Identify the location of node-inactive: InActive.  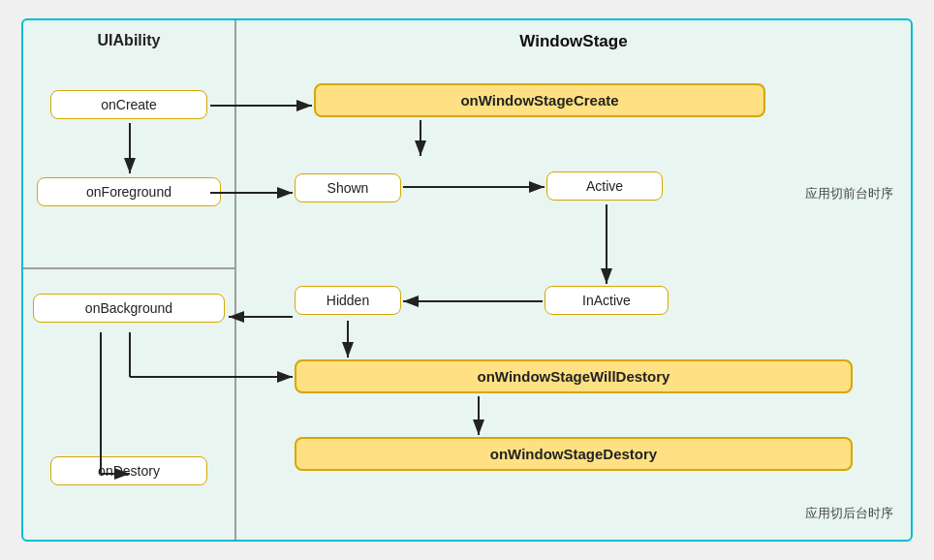
(607, 300).